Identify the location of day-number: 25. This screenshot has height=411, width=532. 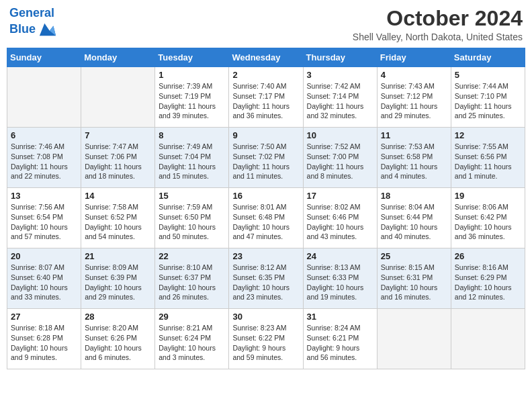
(414, 257).